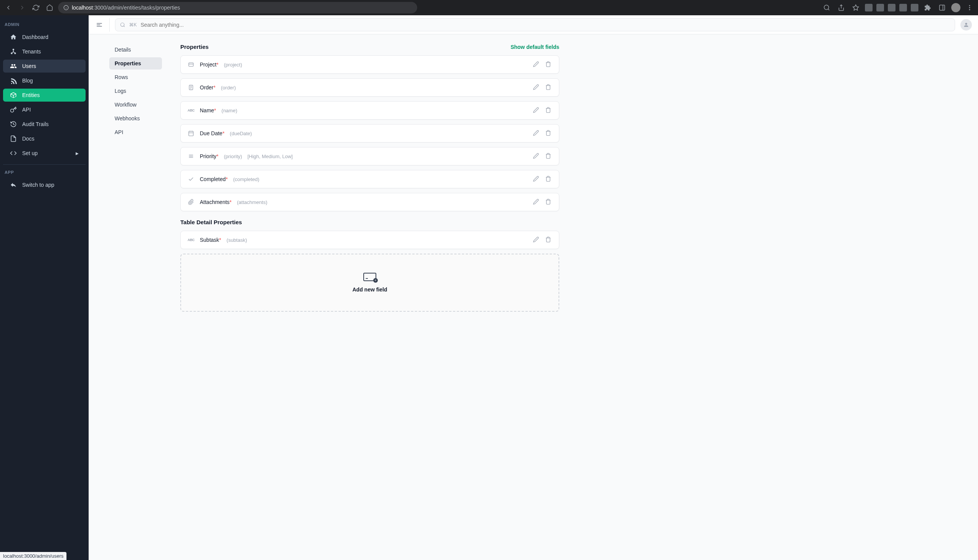  I want to click on sidebar-label: Audit Trails, so click(35, 124).